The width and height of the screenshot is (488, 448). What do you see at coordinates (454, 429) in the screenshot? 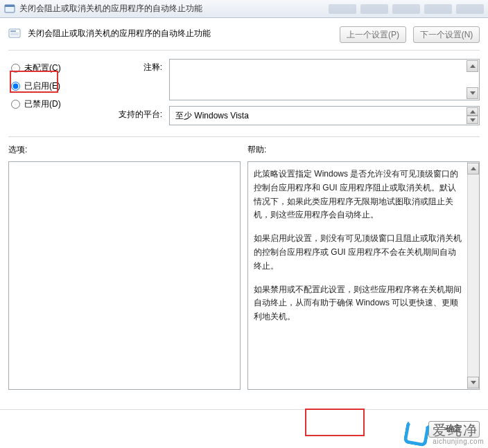
I see `ok-button: 确定` at bounding box center [454, 429].